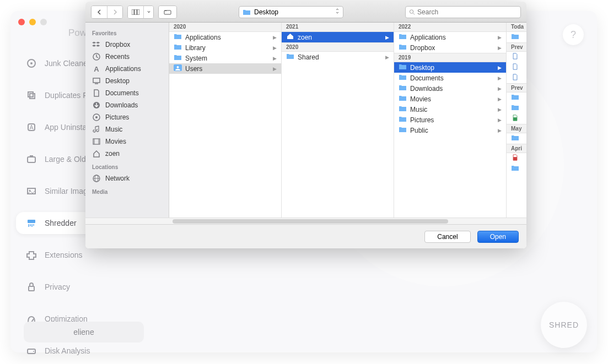  I want to click on similar-icon, so click(31, 191).